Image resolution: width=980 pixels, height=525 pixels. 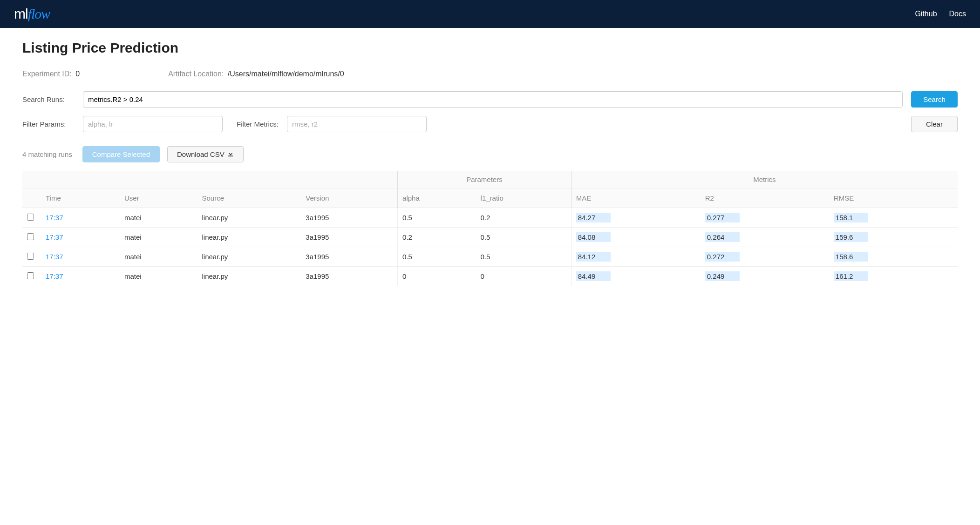 What do you see at coordinates (851, 218) in the screenshot?
I see `metric-value: 158.1` at bounding box center [851, 218].